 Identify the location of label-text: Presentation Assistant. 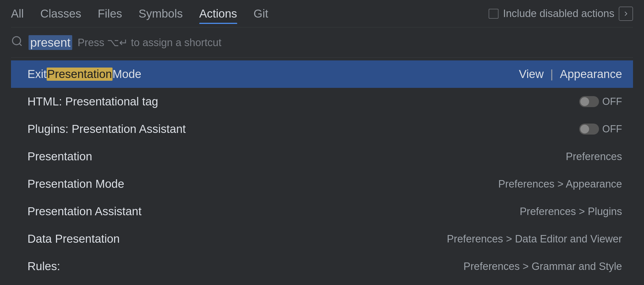
(85, 211).